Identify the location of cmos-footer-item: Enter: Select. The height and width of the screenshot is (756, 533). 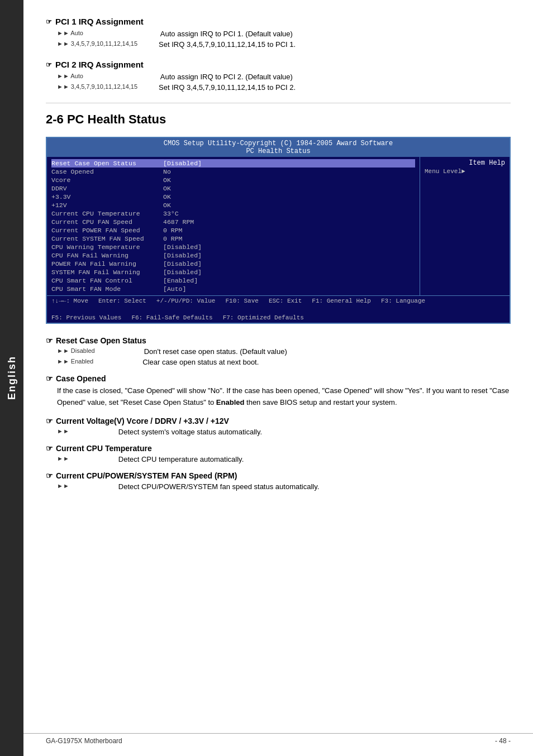
(122, 301).